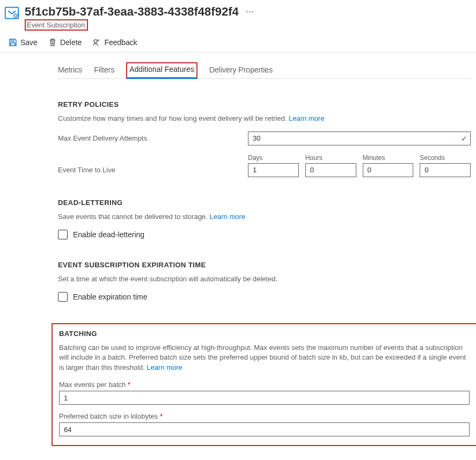 The width and height of the screenshot is (476, 460). I want to click on tab-metrics: Metrics, so click(70, 70).